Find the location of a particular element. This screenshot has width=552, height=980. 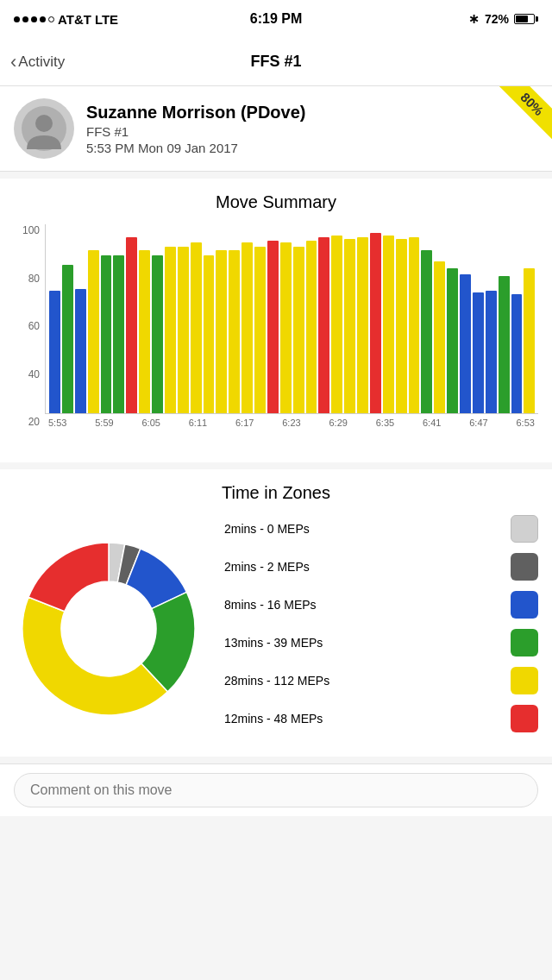

move-summary-title: Move Summary is located at coordinates (276, 202).